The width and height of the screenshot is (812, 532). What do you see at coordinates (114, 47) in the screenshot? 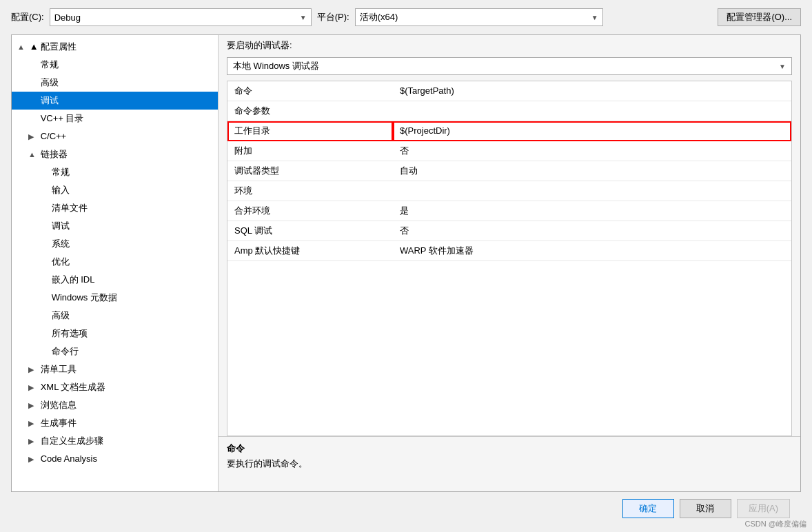
I see `tree-root: ▲ ▲ 配置属性` at bounding box center [114, 47].